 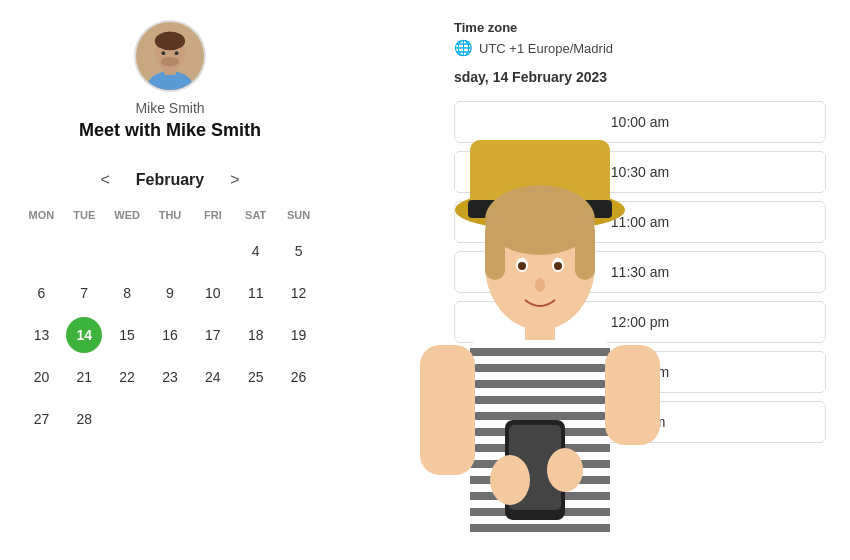 What do you see at coordinates (84, 419) in the screenshot?
I see `cal-day: 28` at bounding box center [84, 419].